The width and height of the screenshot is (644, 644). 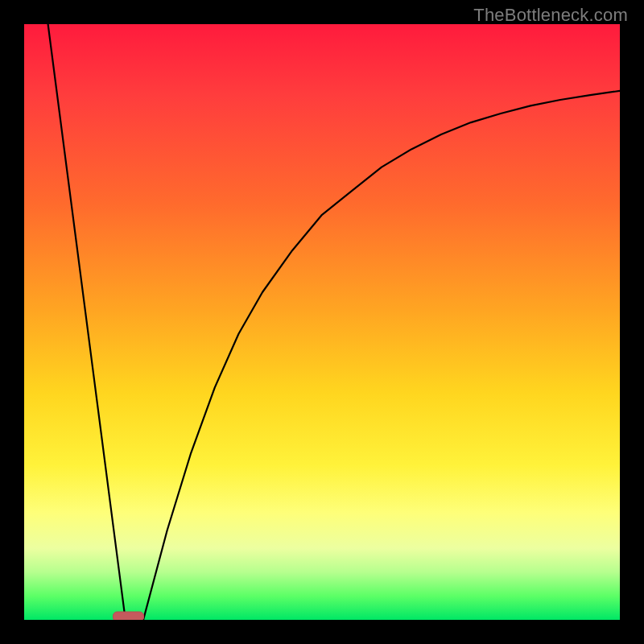 What do you see at coordinates (87, 322) in the screenshot?
I see `curve-left-segment` at bounding box center [87, 322].